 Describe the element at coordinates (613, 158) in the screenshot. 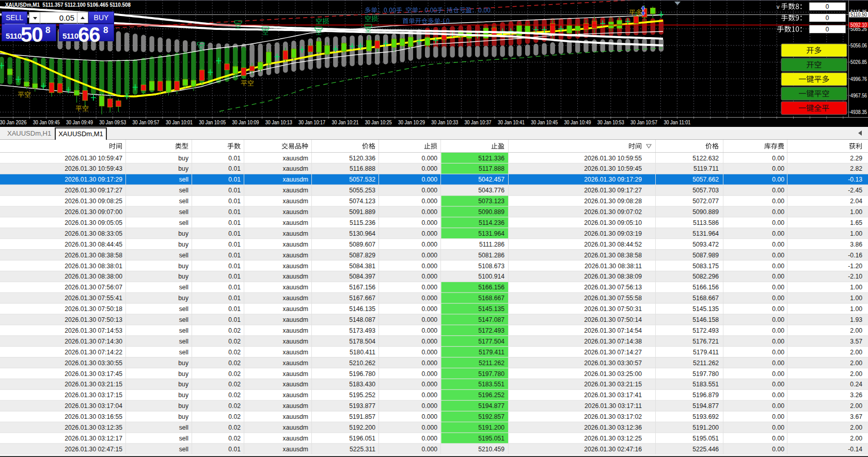

I see `svg-text: 2026.01.30 10:59:55` at that location.